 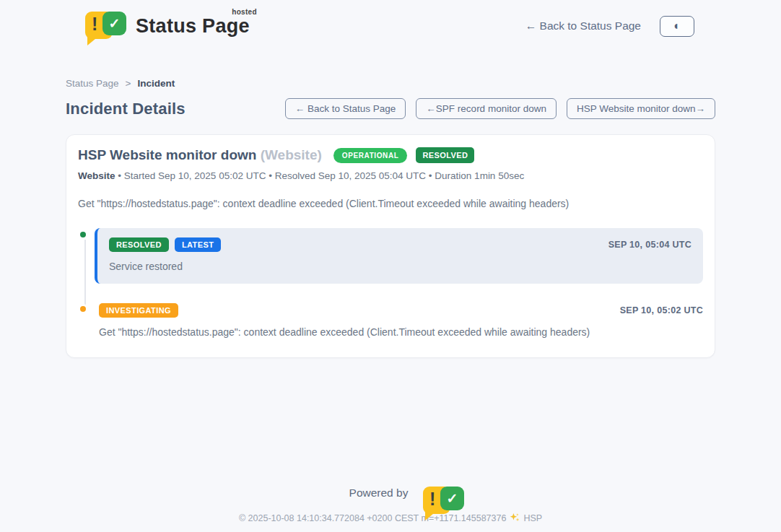 What do you see at coordinates (195, 176) in the screenshot?
I see `meta-started: Started Sep 10, 2025 05:02 UTC` at bounding box center [195, 176].